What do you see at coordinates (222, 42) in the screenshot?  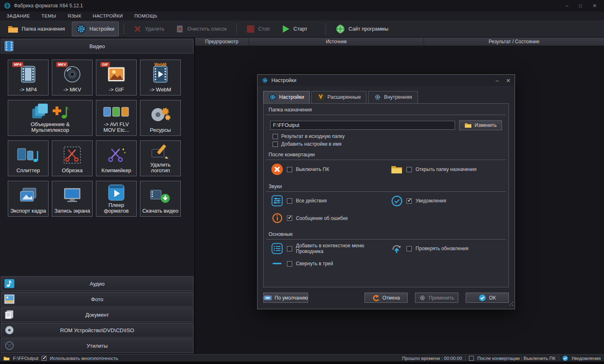 I see `column-header-preview: Предпросмотр` at bounding box center [222, 42].